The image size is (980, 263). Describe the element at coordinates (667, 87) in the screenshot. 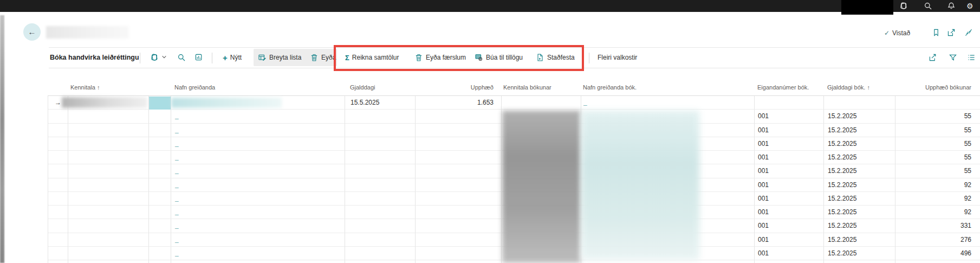

I see `header-nafn-greidanda-bok: Nafn greiðanda bók.` at that location.